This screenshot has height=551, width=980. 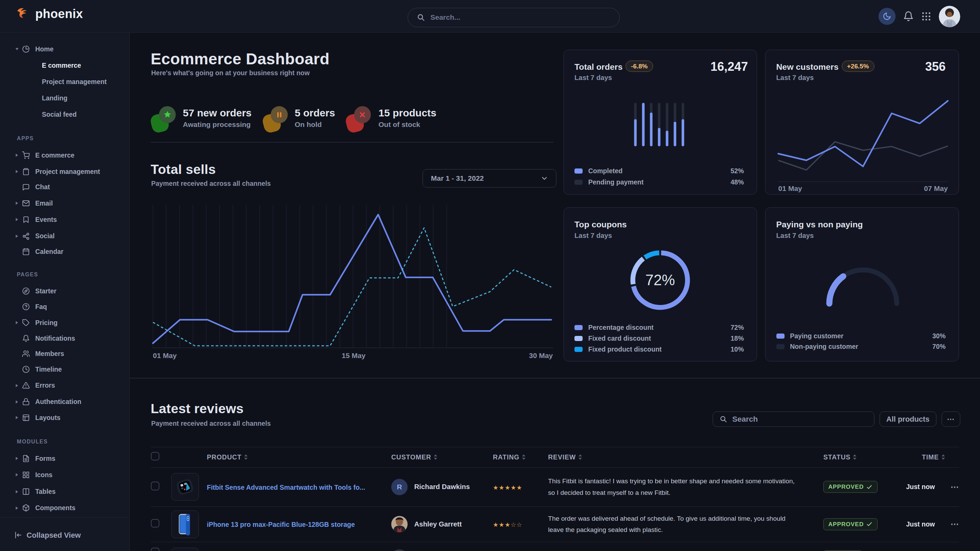 I want to click on svg-text: 07 May, so click(x=936, y=189).